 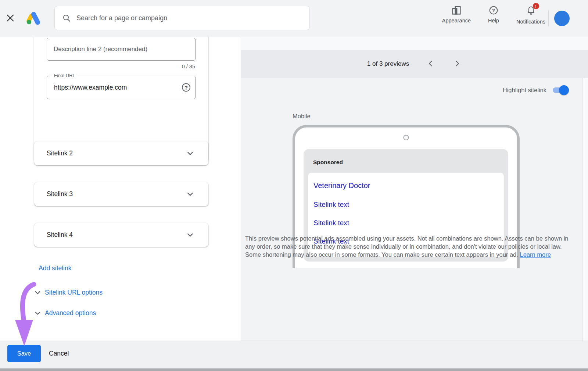 What do you see at coordinates (294, 355) in the screenshot?
I see `footer-bar: Save Cancel` at bounding box center [294, 355].